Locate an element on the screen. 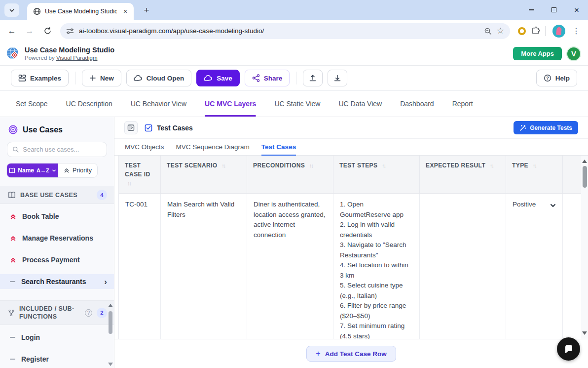 Image resolution: width=588 pixels, height=368 pixels. sidebar-item-process-payment: Process Payment is located at coordinates (57, 260).